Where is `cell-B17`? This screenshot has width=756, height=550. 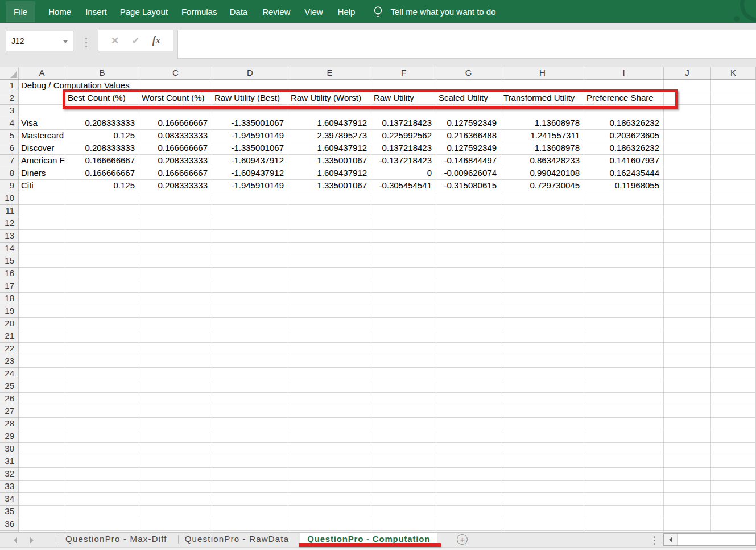 cell-B17 is located at coordinates (102, 286).